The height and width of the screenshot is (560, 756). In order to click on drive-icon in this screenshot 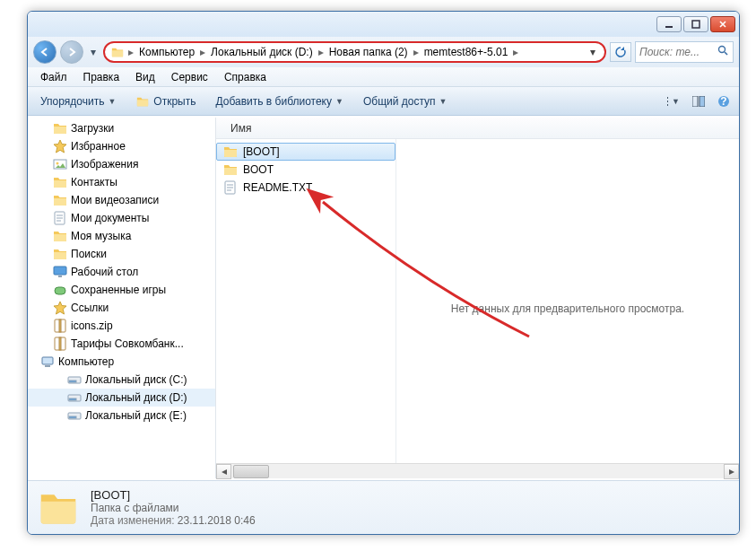, I will do `click(74, 398)`.